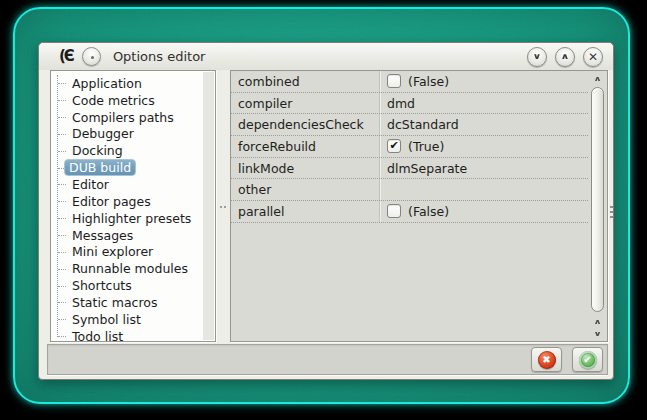 This screenshot has width=647, height=420. I want to click on scrollbar-thumb, so click(598, 200).